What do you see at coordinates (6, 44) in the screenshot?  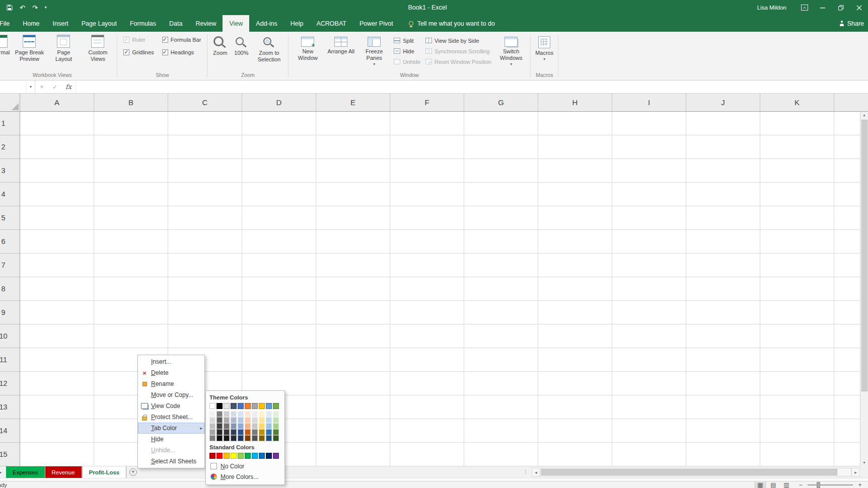 I see `normal-view-button: Normal` at bounding box center [6, 44].